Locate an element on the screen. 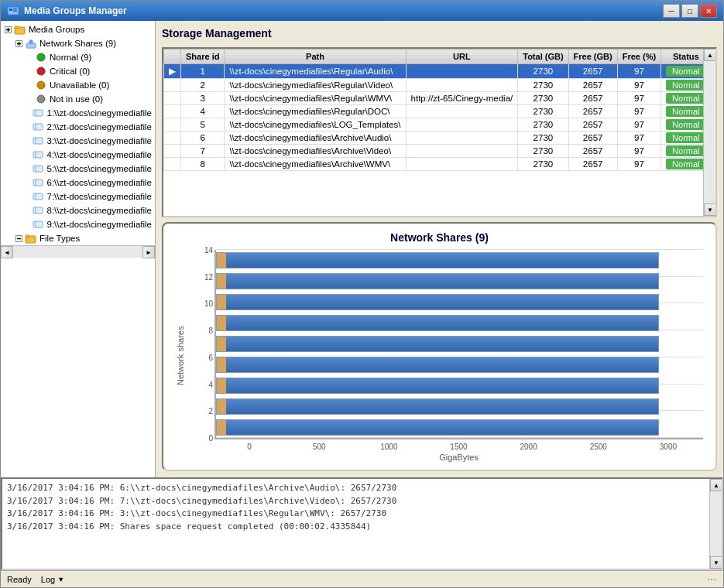 The width and height of the screenshot is (724, 588). table-row: 7\\zt-docs\cinegymediafiles\Archive\Vide… is located at coordinates (434, 152).